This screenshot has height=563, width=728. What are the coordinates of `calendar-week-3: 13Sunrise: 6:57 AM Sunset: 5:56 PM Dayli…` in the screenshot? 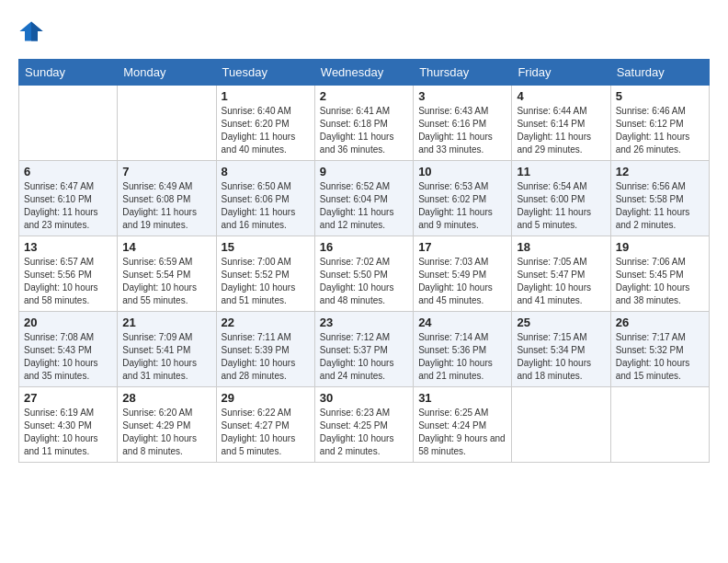 It's located at (364, 274).